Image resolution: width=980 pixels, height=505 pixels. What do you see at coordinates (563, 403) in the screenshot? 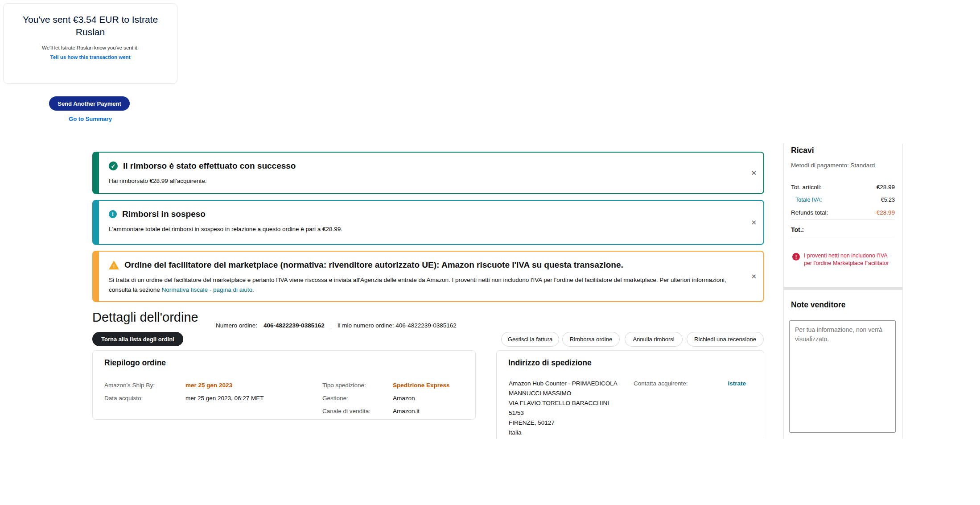
I see `address-line: VIA FLAVIO TORELLO BARACCHINI` at bounding box center [563, 403].